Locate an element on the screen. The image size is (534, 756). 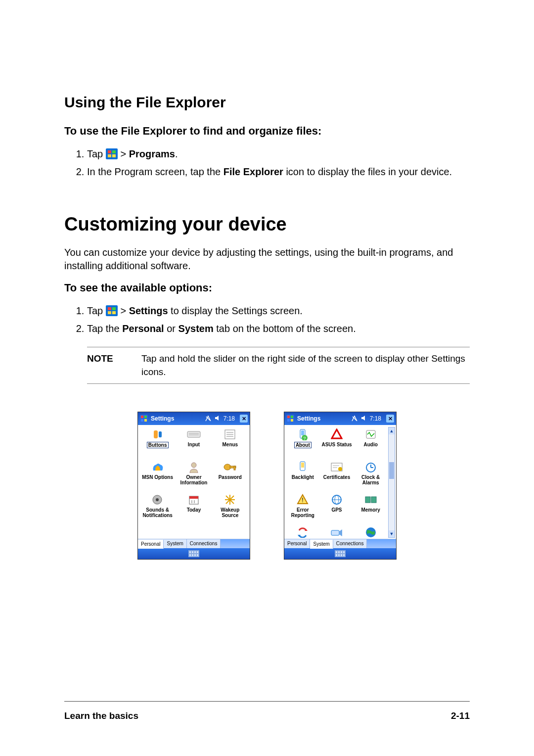
settings-icon-sounds-notifications: Sounds & Notifications is located at coordinates (157, 508).